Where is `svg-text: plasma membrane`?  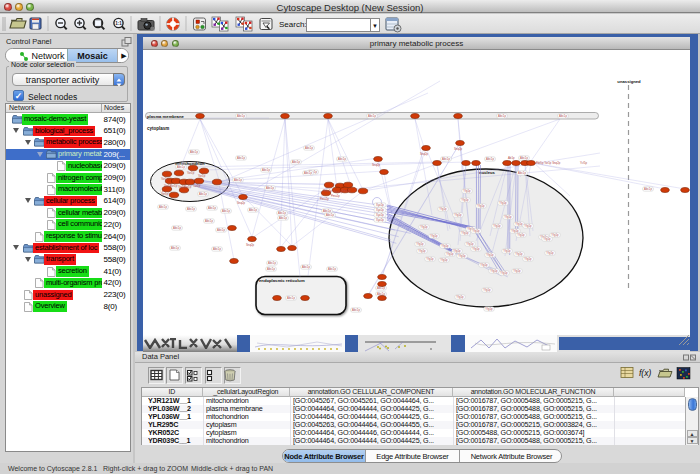
svg-text: plasma membrane is located at coordinates (166, 116).